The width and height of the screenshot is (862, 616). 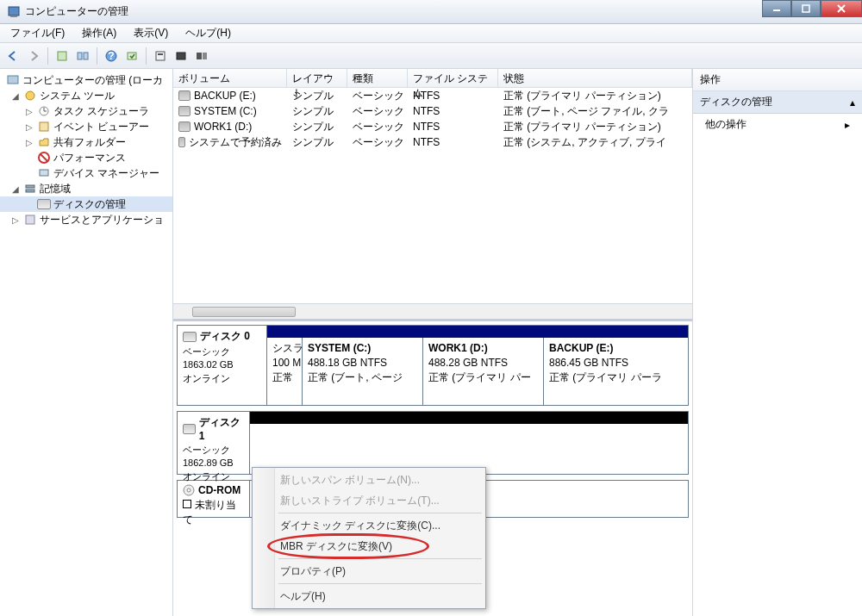 I want to click on disk-0-label: ディスク 0 ベーシック 1863.02 GB オンライン, so click(x=222, y=365).